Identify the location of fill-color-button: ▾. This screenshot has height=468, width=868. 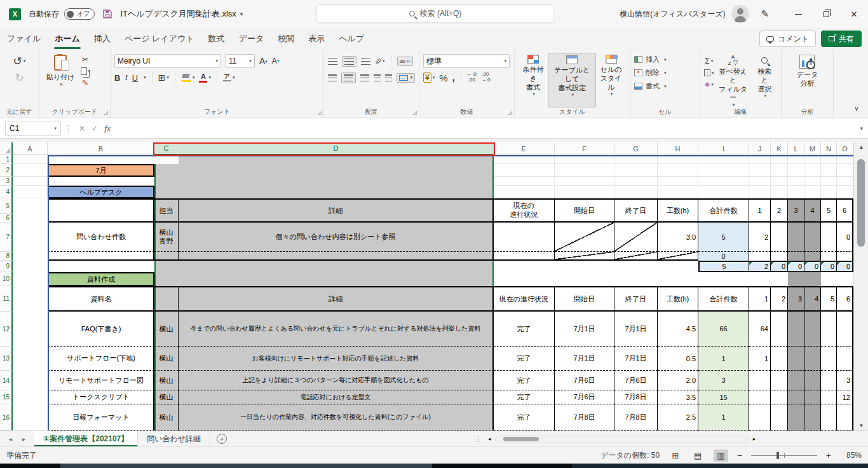
(188, 78).